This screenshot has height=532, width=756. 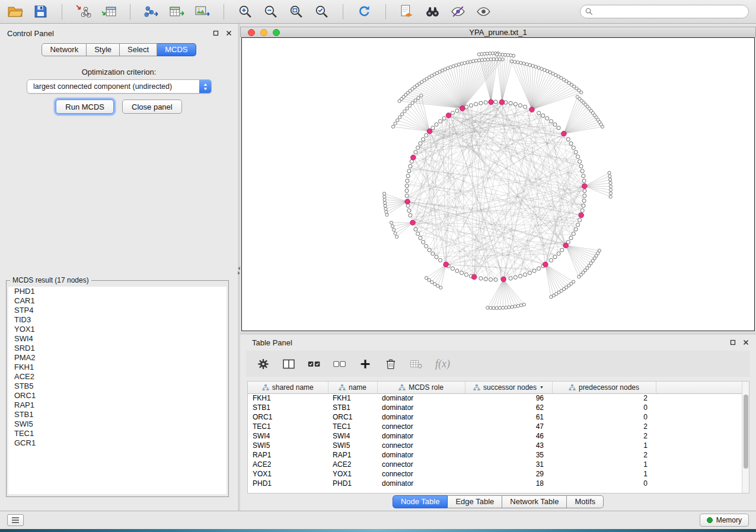 I want to click on close-panel-icon, so click(x=229, y=33).